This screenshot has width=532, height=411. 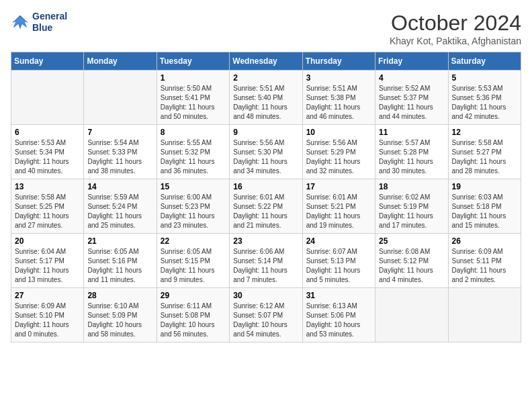 What do you see at coordinates (193, 132) in the screenshot?
I see `day-number: 8` at bounding box center [193, 132].